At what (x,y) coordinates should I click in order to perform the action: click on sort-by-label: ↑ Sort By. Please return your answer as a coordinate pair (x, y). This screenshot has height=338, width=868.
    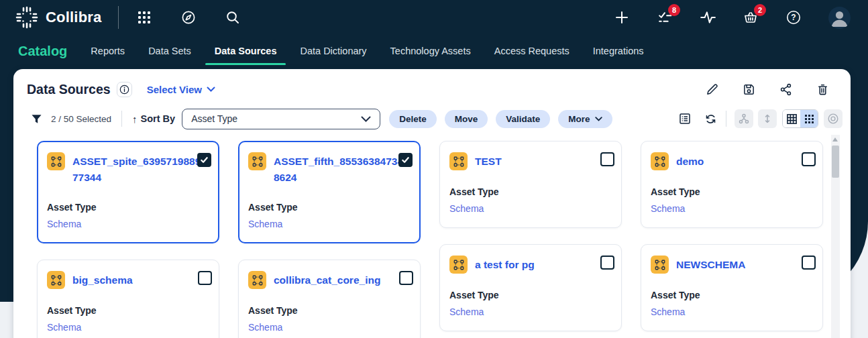
    Looking at the image, I should click on (154, 119).